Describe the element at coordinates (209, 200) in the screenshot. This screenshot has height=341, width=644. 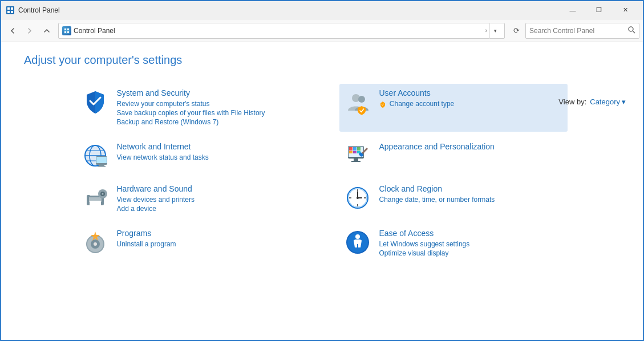
I see `view-devices-link: View devices and printers` at that location.